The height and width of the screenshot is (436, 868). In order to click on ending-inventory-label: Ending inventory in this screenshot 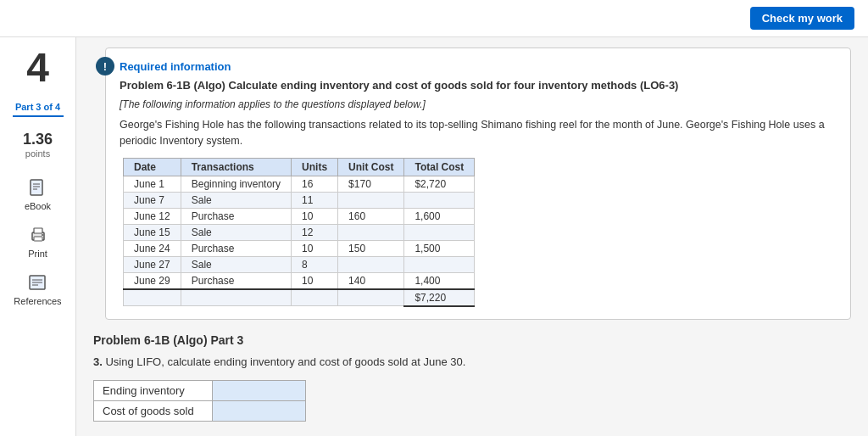, I will do `click(153, 390)`.